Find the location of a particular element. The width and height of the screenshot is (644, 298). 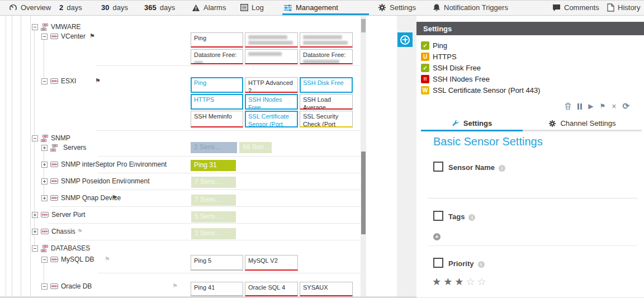

refresh-icon: ⟳ is located at coordinates (626, 106).